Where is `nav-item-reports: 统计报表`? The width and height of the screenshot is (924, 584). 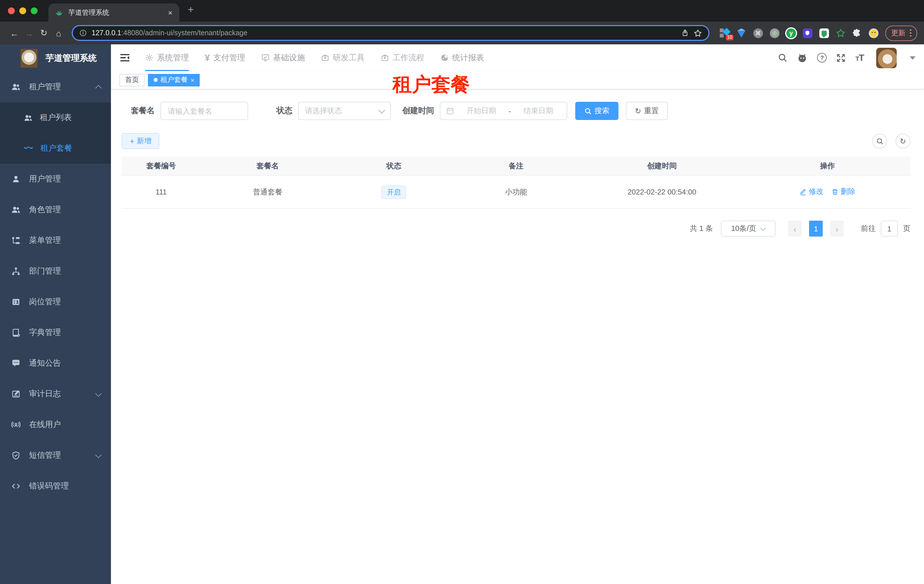 nav-item-reports: 统计报表 is located at coordinates (462, 58).